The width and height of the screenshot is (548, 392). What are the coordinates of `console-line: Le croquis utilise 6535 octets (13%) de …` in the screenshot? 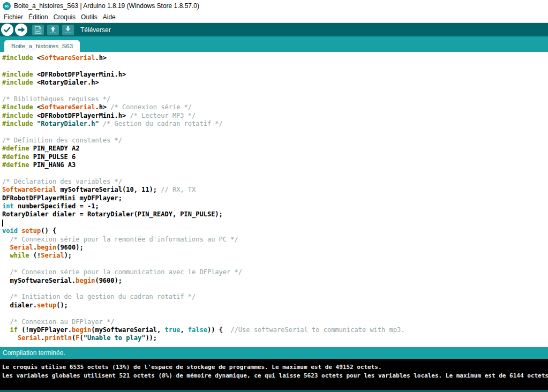 It's located at (275, 367).